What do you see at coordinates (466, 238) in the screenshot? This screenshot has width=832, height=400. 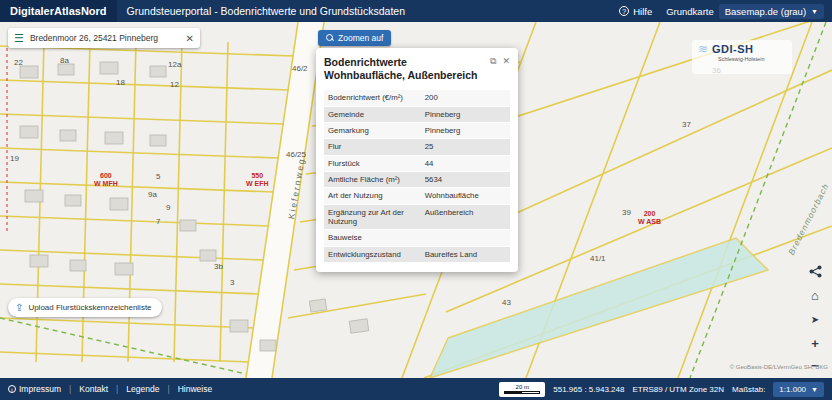 I see `attribute-value` at bounding box center [466, 238].